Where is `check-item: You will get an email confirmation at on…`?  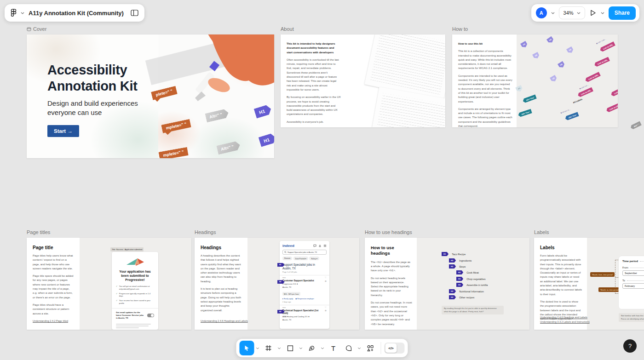
check-item: You will get an email confirmation at on… is located at coordinates (137, 288).